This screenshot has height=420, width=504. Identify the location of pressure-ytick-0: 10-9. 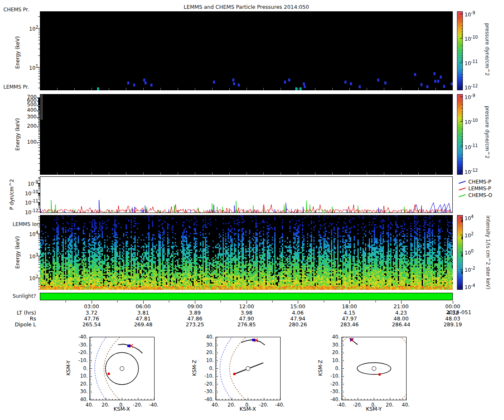
(19, 183).